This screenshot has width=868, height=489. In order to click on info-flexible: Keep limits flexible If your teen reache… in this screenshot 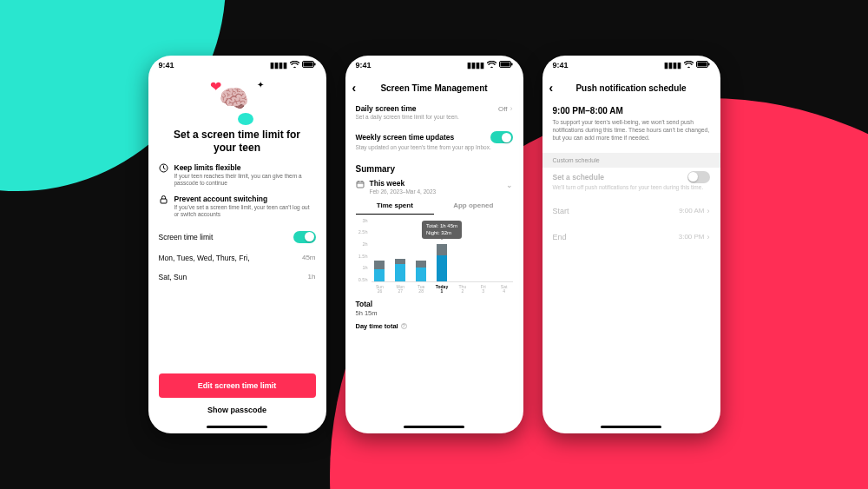, I will do `click(238, 175)`.